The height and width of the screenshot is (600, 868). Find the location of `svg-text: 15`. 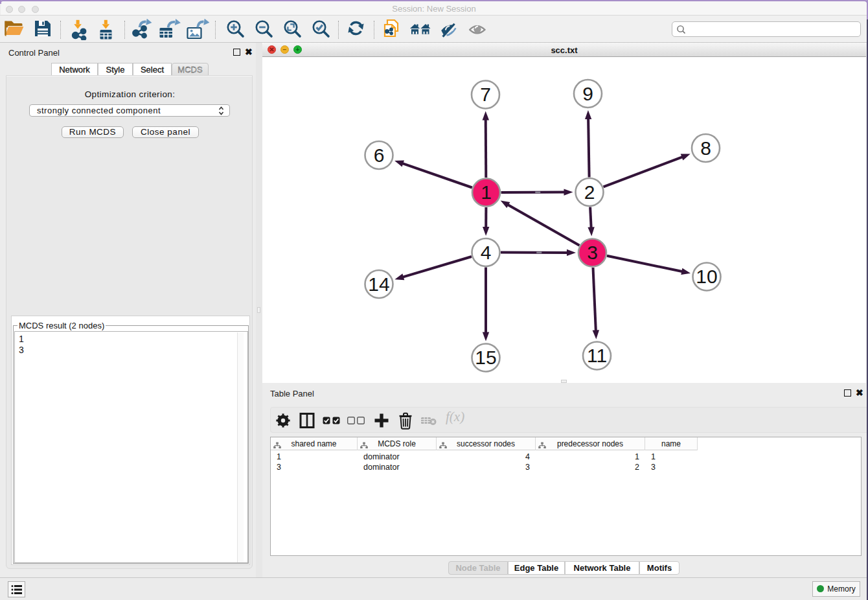

svg-text: 15 is located at coordinates (486, 358).